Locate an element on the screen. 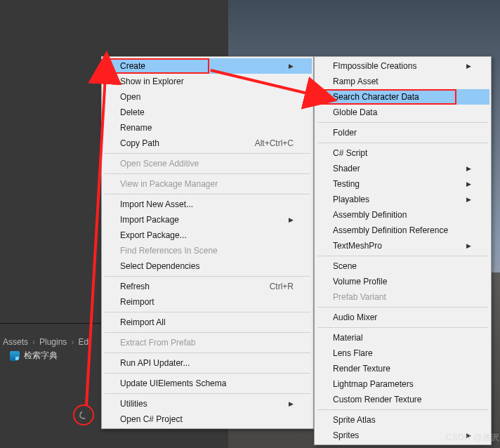 This screenshot has width=500, height=448. menu-item-custom-render-texture: Custom Render Texture is located at coordinates (403, 400).